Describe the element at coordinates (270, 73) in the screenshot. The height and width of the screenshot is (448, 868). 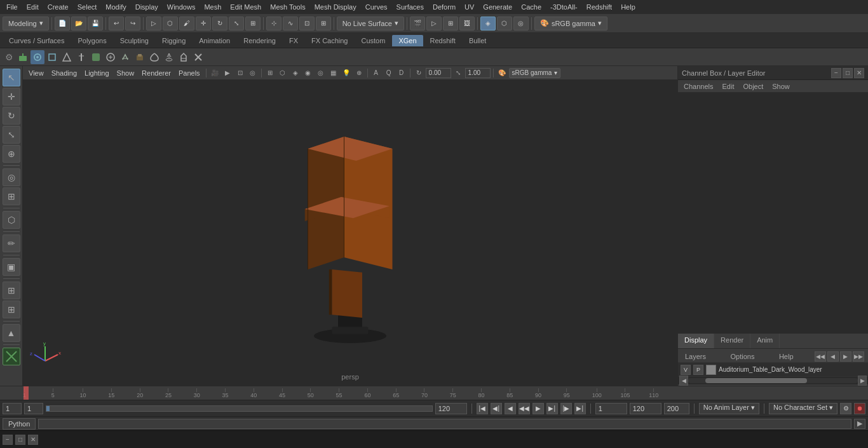
I see `vp-grid-btn: ⊞` at that location.